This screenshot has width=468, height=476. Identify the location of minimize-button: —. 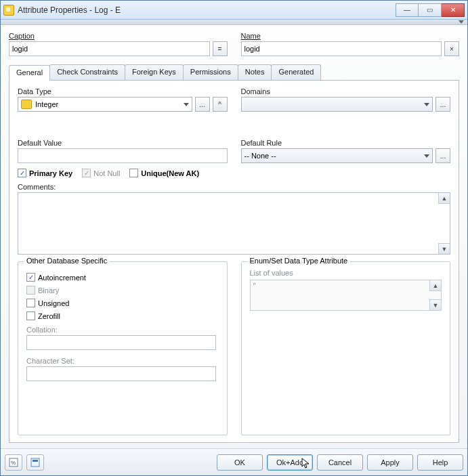
(407, 10).